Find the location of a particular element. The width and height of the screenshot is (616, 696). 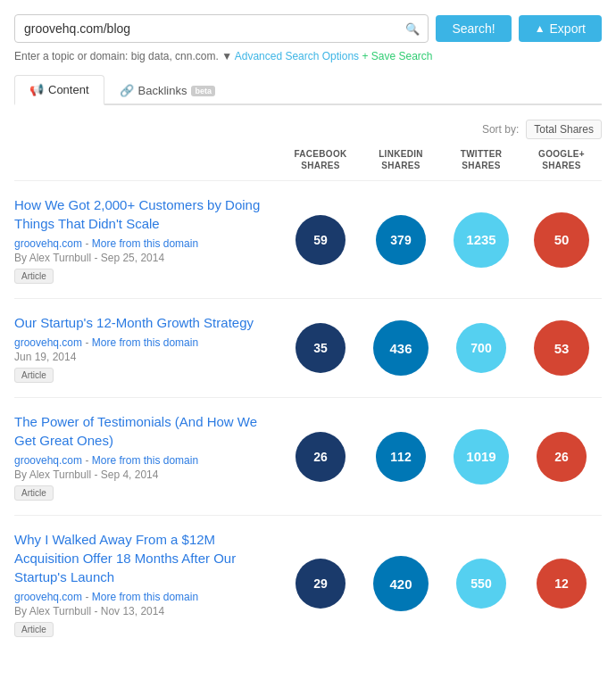

save-search-link: + Save Search is located at coordinates (396, 56).